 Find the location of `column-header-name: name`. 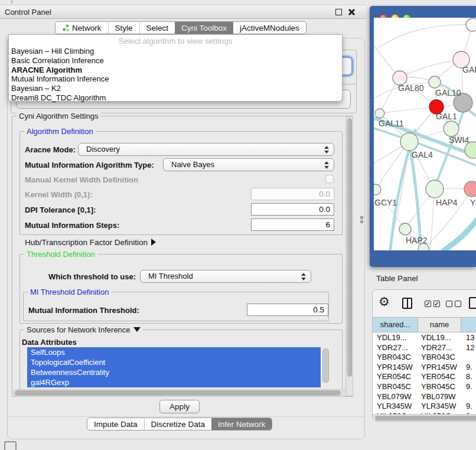

column-header-name: name is located at coordinates (439, 325).